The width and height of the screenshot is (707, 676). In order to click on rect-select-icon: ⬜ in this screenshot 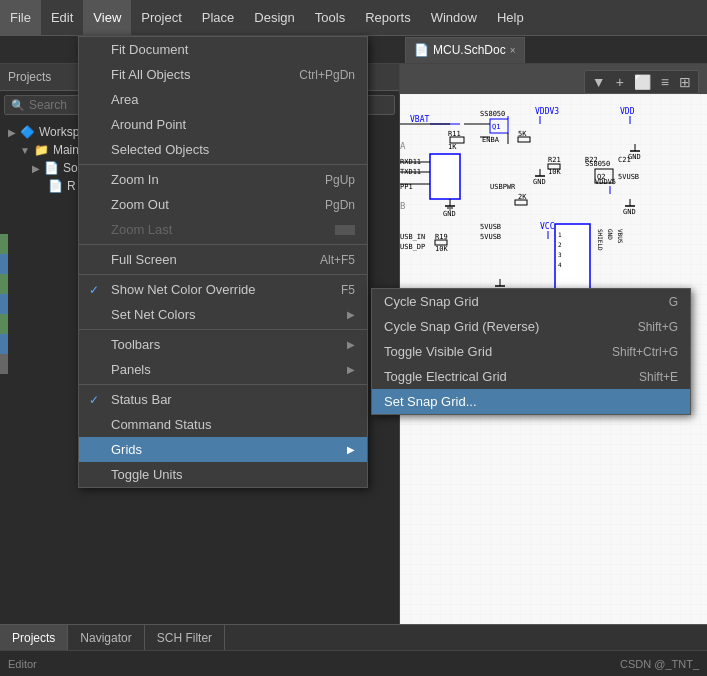, I will do `click(642, 82)`.